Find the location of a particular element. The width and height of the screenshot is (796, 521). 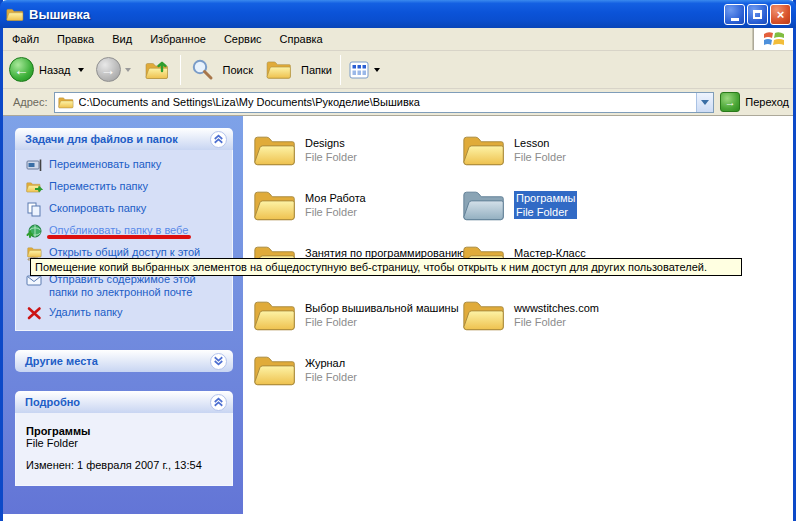

maximize-icon is located at coordinates (758, 14).